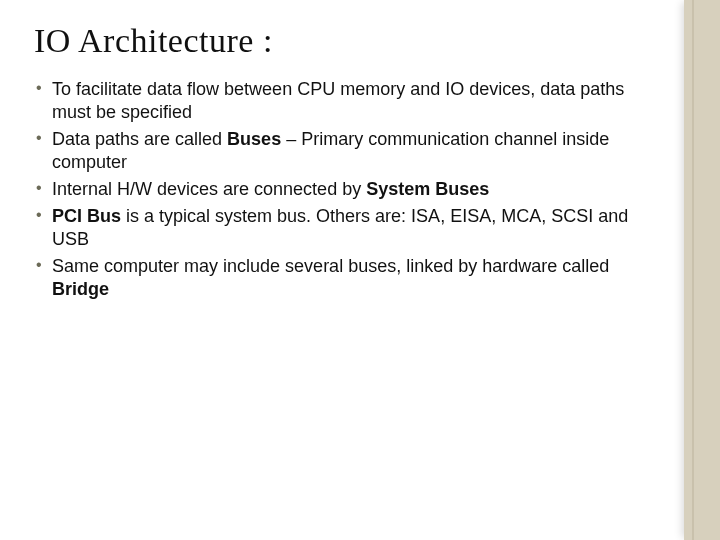  Describe the element at coordinates (209, 189) in the screenshot. I see `bullet-text-segment: Internal H/W devices are connected by` at that location.